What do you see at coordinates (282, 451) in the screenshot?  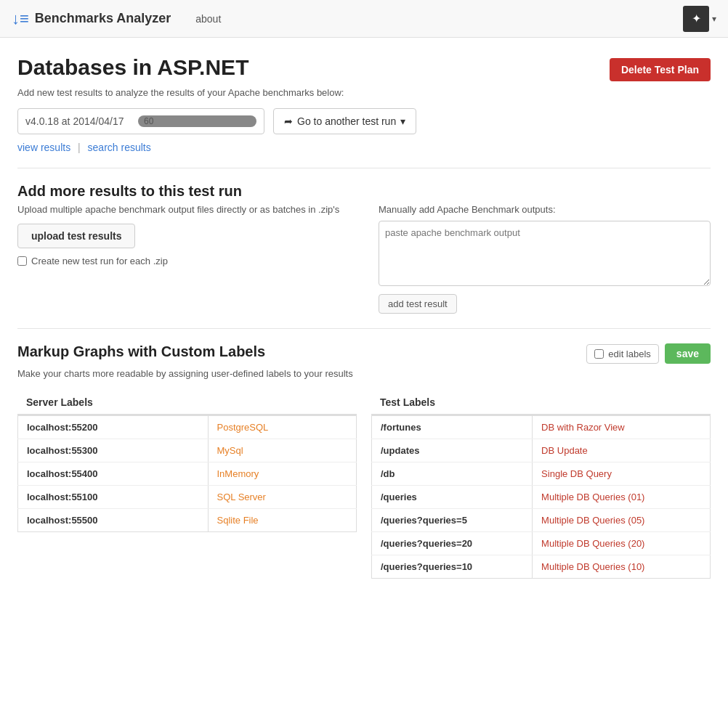 I see `server-value: MySql` at bounding box center [282, 451].